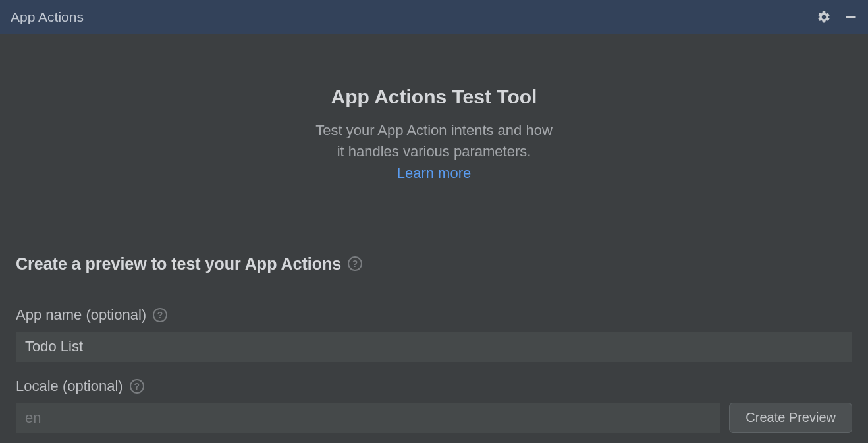 The image size is (868, 443). What do you see at coordinates (70, 386) in the screenshot?
I see `locale-label: Locale (optional)` at bounding box center [70, 386].